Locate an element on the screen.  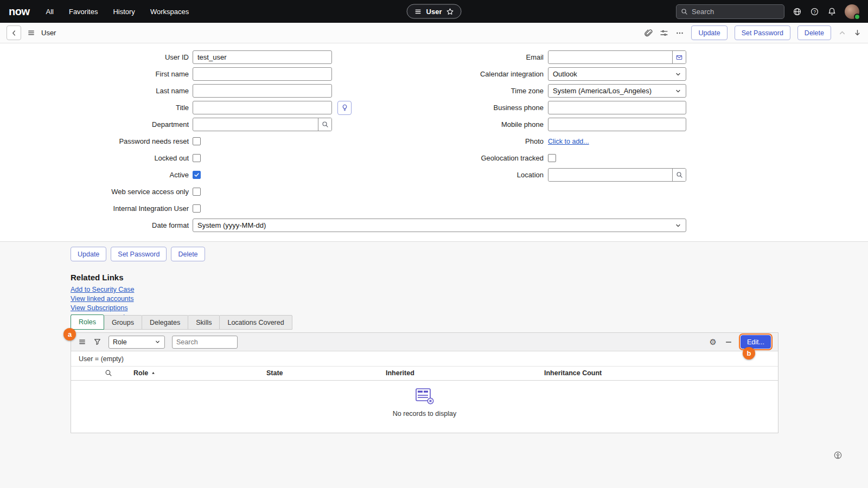
date-format-select: System (yyyy-MM-dd) is located at coordinates (439, 226).